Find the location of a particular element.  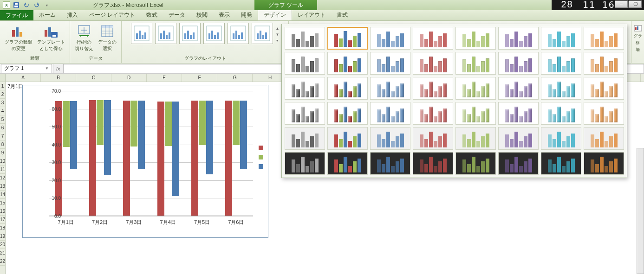

row-header-2: 2 is located at coordinates (3, 95).